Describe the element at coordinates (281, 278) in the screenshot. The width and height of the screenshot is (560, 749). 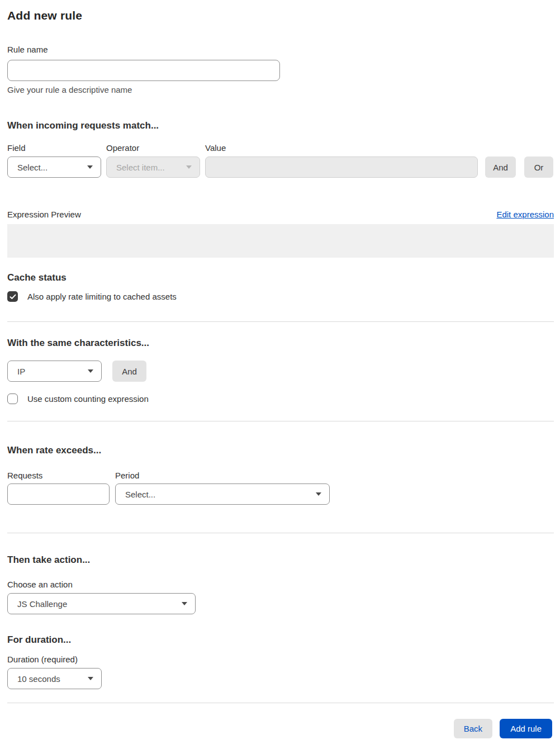
I see `cache-status-heading: Cache status` at that location.